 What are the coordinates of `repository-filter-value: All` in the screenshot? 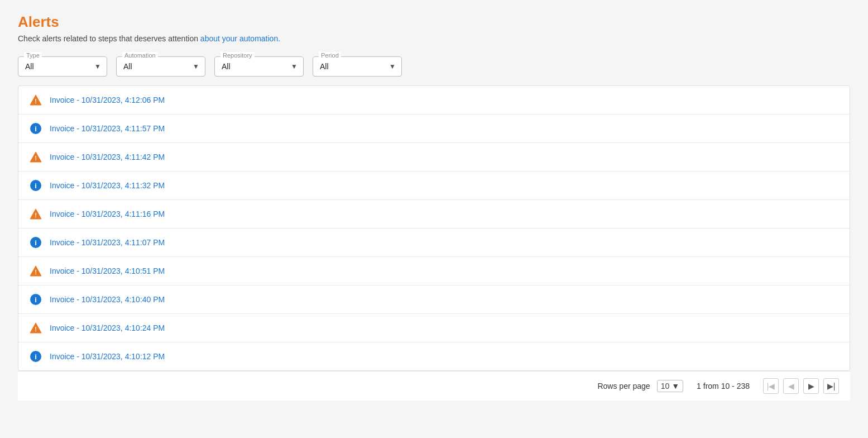 It's located at (226, 66).